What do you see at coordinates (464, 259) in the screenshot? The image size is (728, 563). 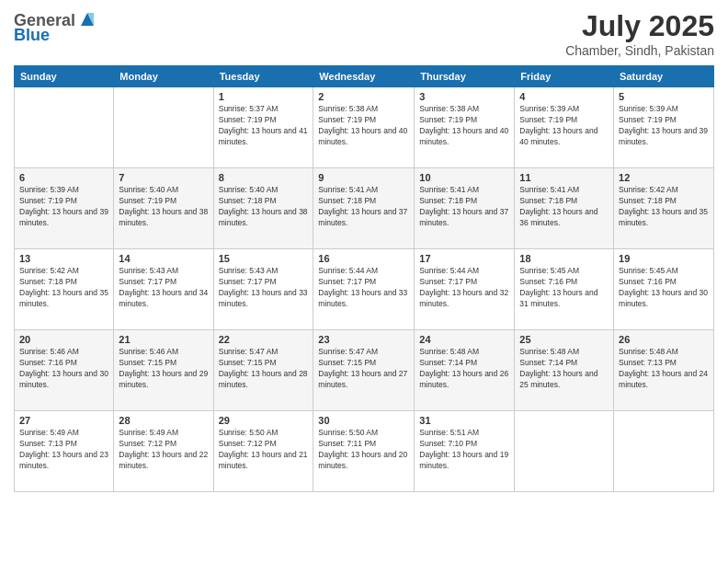 I see `day-number: 17` at bounding box center [464, 259].